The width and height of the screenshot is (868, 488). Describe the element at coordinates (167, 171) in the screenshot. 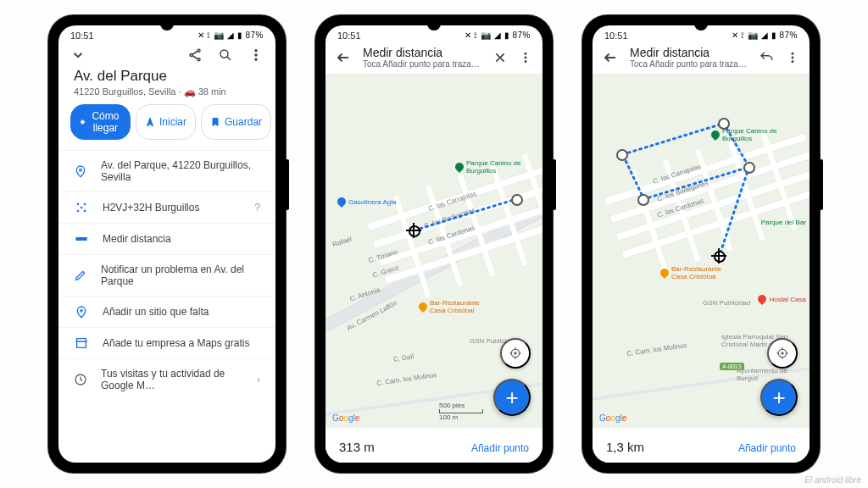

I see `row-address: Av. del Parque, 41220 Burguillos, Sevill…` at that location.